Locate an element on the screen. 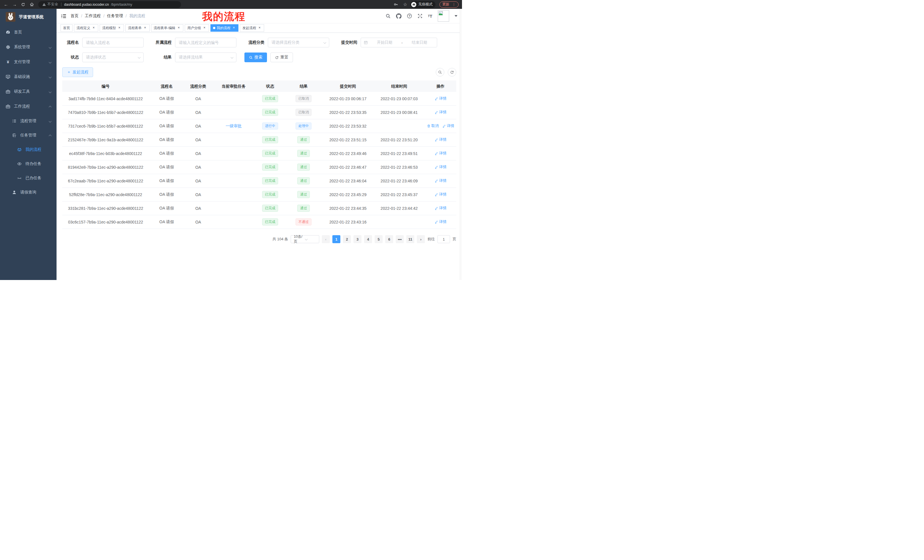 This screenshot has width=924, height=560. refresh-icon-button is located at coordinates (452, 72).